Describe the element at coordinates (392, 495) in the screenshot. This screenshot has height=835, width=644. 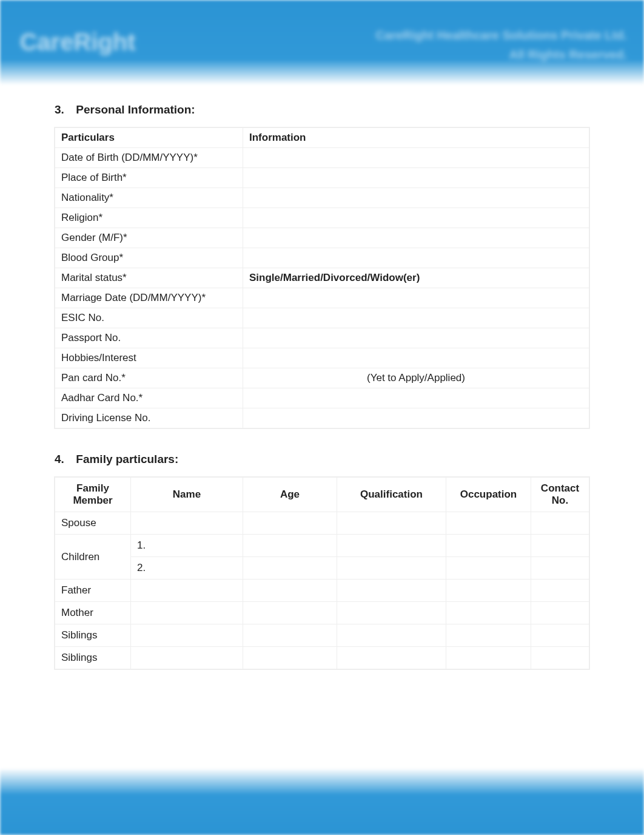
I see `fam-col-qualification-header: Qualification` at that location.